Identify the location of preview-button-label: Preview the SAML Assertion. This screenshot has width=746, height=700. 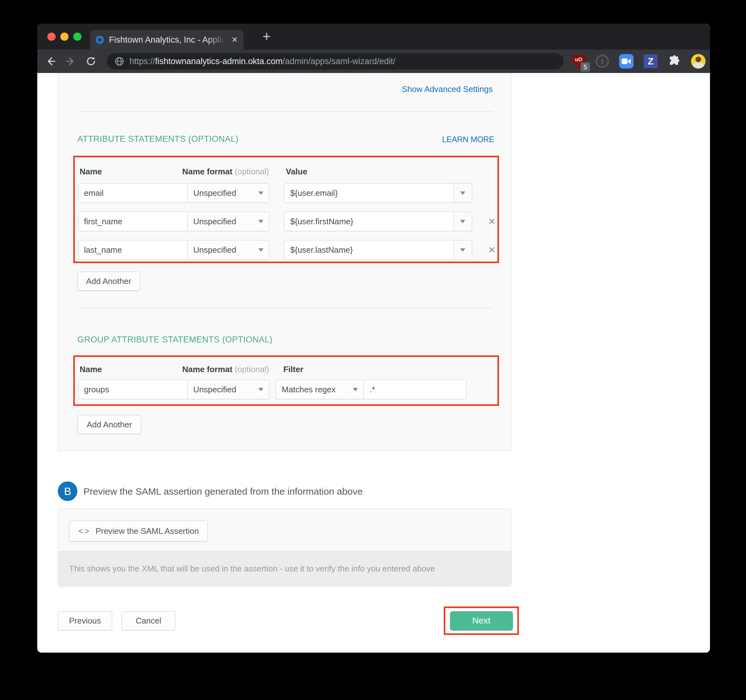
(147, 531).